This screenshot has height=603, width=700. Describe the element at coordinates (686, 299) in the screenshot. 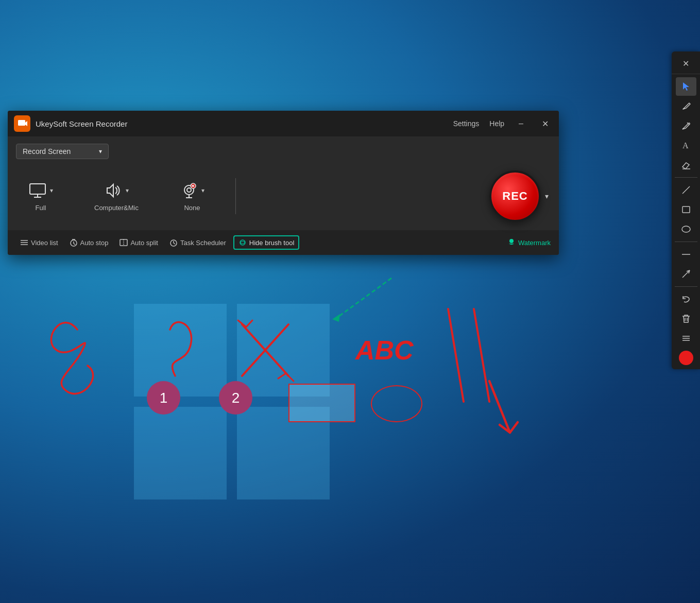

I see `undo-button` at that location.